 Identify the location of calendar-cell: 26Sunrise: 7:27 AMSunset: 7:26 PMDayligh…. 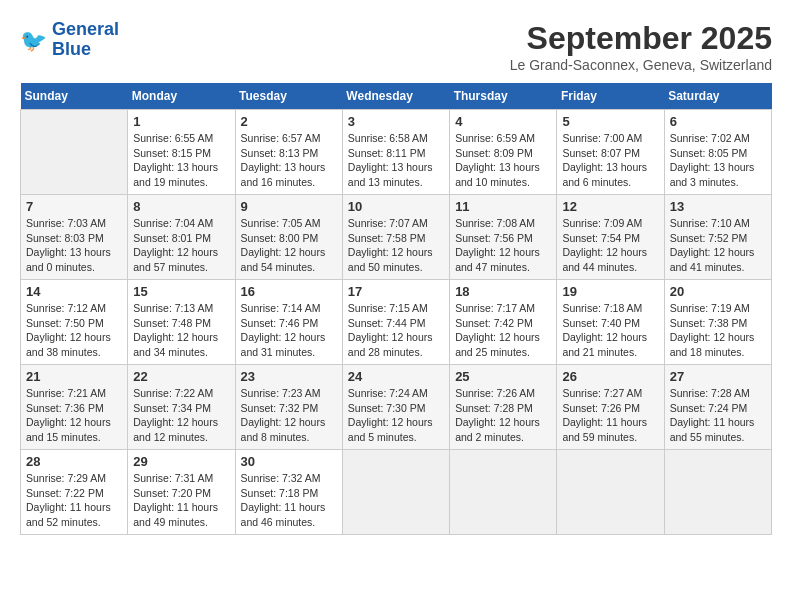
(610, 408).